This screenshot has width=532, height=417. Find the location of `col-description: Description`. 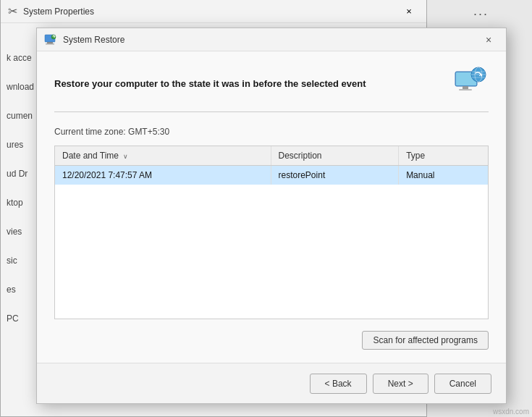

col-description: Description is located at coordinates (334, 156).